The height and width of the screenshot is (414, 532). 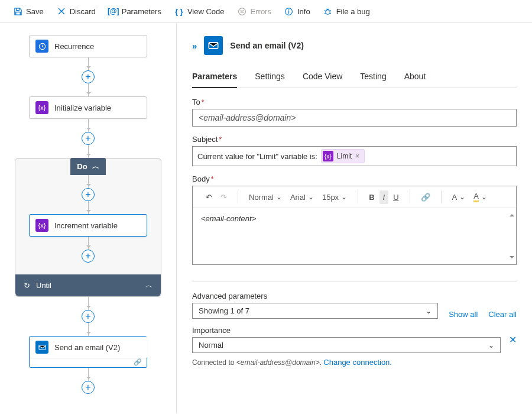 I want to click on save-button: Save, so click(x=28, y=11).